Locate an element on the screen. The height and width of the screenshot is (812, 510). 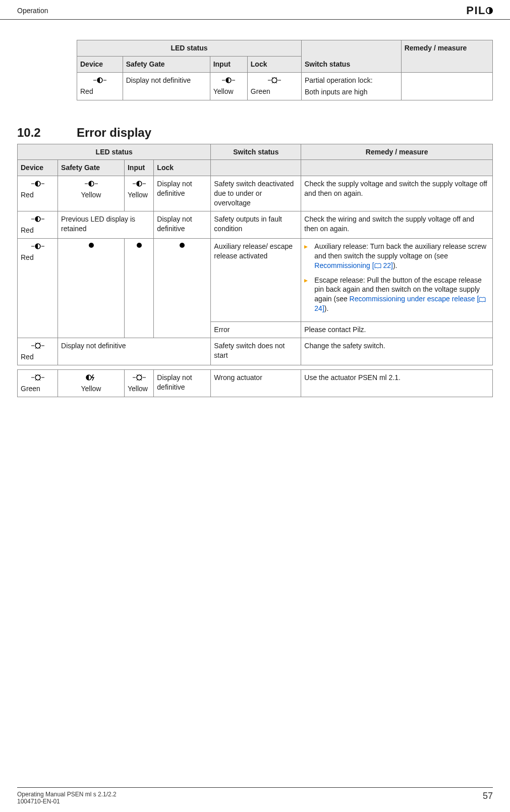
led-status-table-1: LED status Switch status Remedy / measur… is located at coordinates (285, 70).